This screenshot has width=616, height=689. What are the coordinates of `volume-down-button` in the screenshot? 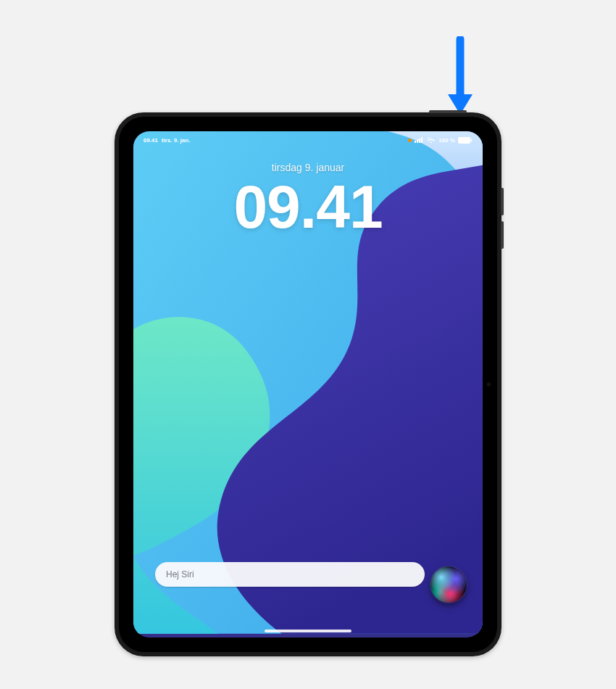 It's located at (502, 235).